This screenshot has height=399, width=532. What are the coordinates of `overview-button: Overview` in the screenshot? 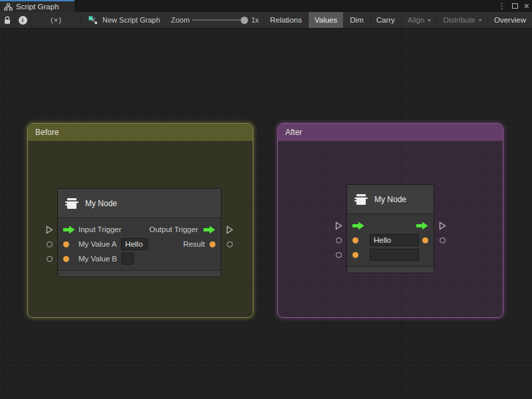 It's located at (509, 20).